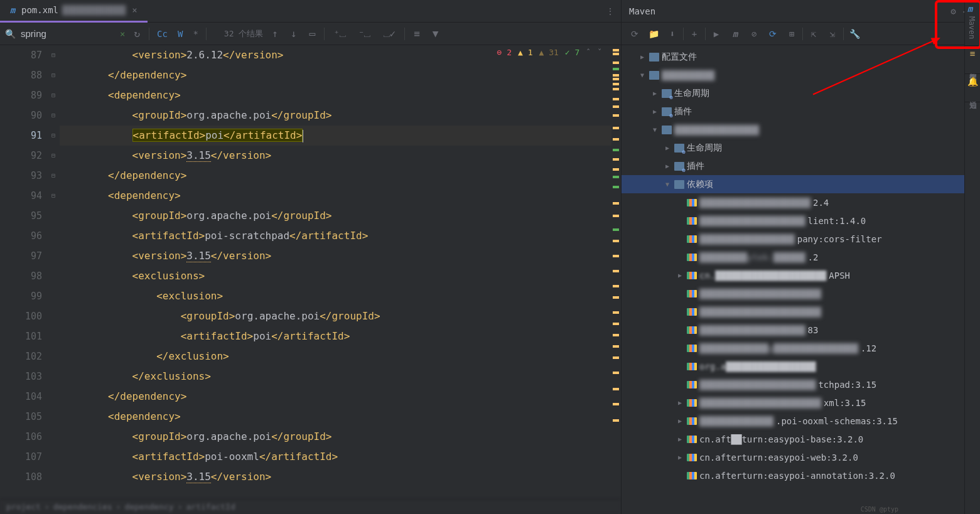  What do you see at coordinates (801, 129) in the screenshot?
I see `tree-item: ▼████████████████` at bounding box center [801, 129].